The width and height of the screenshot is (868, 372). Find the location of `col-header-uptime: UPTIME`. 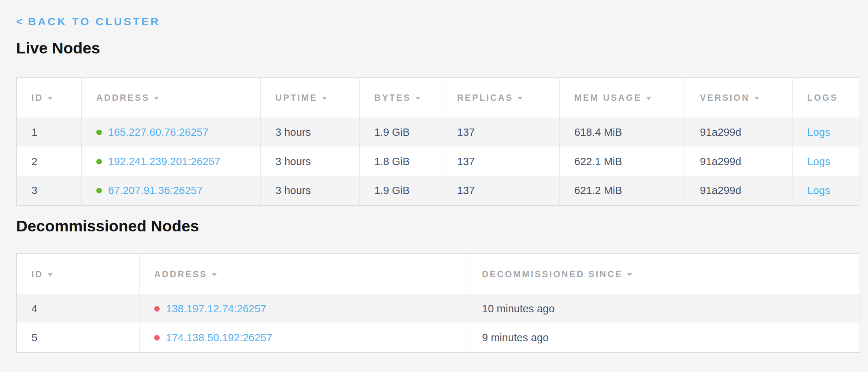

col-header-uptime: UPTIME is located at coordinates (310, 97).